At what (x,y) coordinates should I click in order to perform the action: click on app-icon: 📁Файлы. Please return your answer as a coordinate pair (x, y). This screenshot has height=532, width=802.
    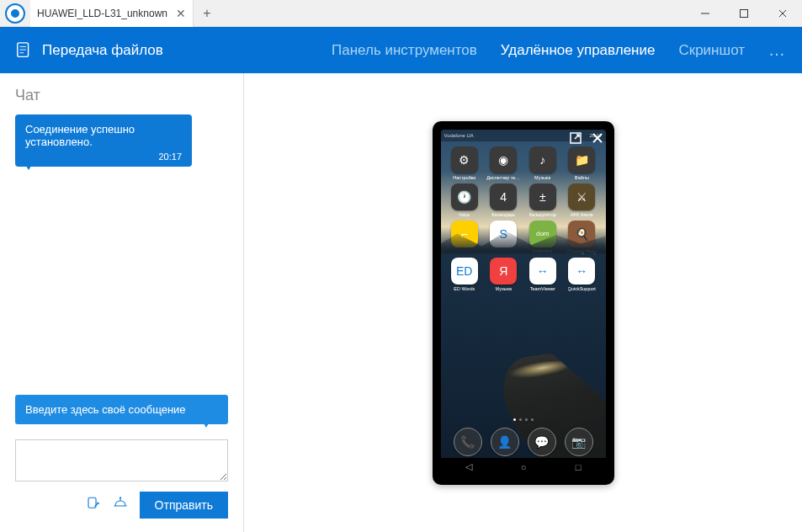
    Looking at the image, I should click on (582, 163).